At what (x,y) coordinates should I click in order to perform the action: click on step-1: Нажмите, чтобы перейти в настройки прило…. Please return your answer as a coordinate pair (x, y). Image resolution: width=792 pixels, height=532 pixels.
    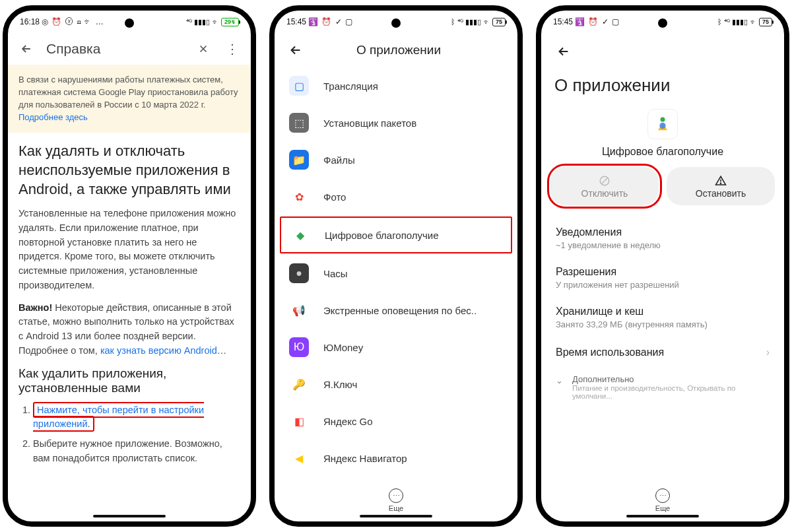
    Looking at the image, I should click on (137, 418).